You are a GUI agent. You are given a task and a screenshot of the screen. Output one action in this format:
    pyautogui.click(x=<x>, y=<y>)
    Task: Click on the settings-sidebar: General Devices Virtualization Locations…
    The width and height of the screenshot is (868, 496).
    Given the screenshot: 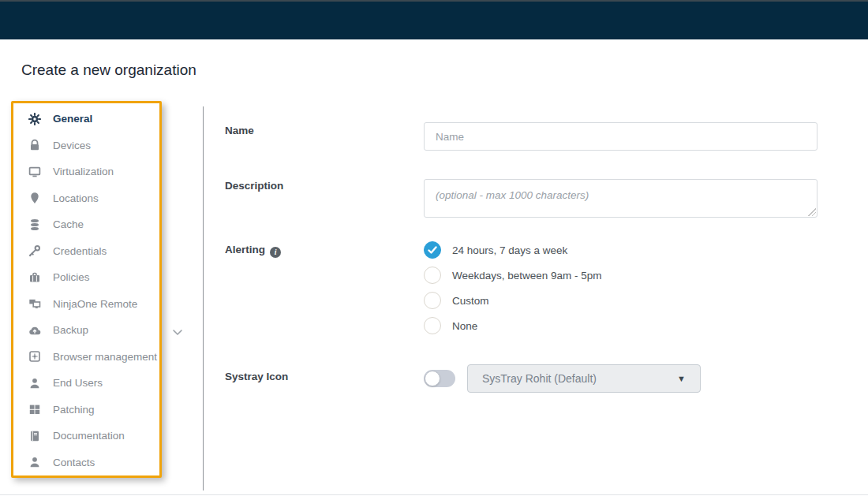 What is the action you would take?
    pyautogui.click(x=87, y=289)
    